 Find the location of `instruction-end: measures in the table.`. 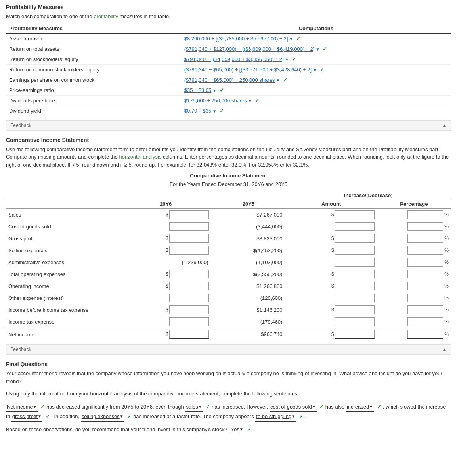

instruction-end: measures in the table. is located at coordinates (145, 17).